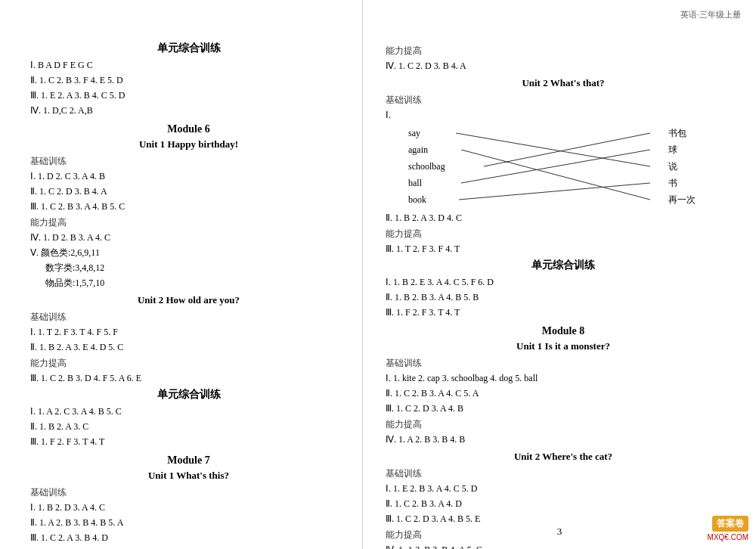 This screenshot has height=549, width=756. What do you see at coordinates (563, 51) in the screenshot?
I see `nengli1-label: 能力提高` at bounding box center [563, 51].